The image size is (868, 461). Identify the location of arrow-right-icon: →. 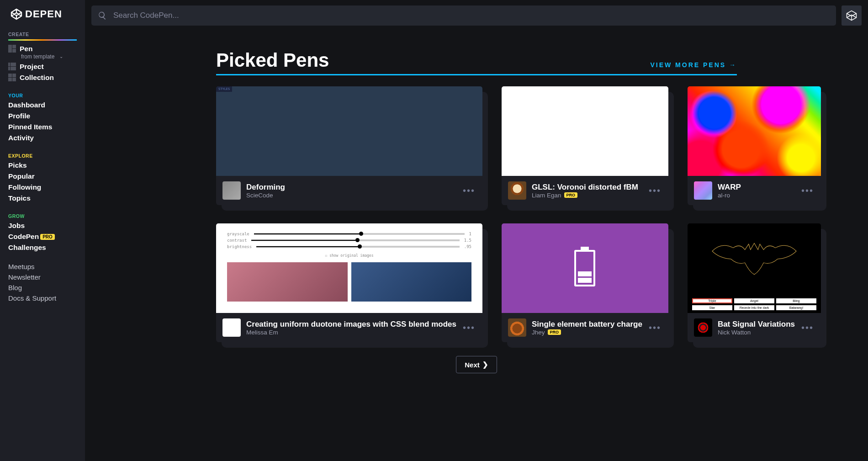
(733, 65).